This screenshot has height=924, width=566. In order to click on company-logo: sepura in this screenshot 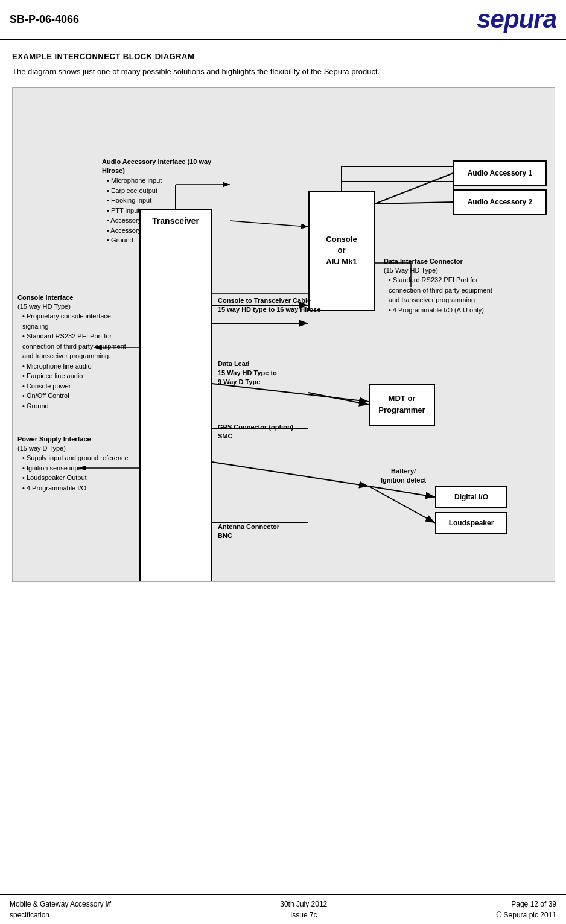, I will do `click(517, 19)`.